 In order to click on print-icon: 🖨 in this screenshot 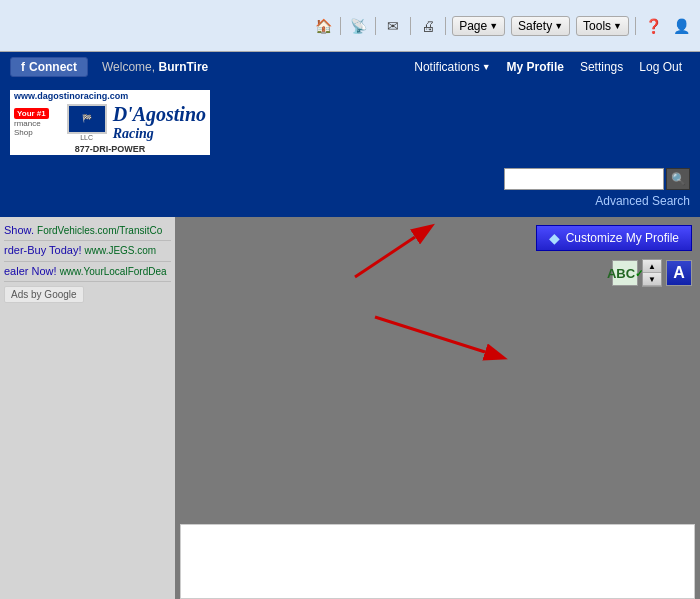, I will do `click(428, 26)`.